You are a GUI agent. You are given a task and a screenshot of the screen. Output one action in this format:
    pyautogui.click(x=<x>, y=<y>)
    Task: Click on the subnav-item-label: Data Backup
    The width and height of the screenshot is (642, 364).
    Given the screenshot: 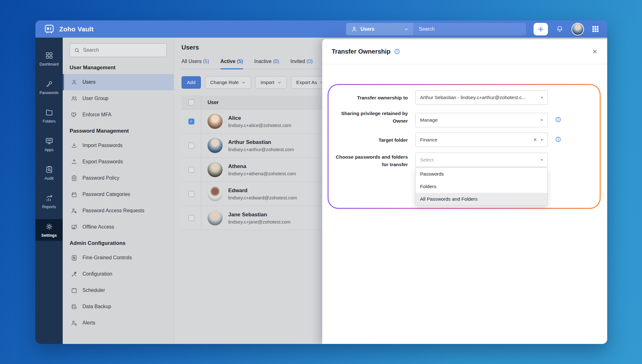 What is the action you would take?
    pyautogui.click(x=97, y=307)
    